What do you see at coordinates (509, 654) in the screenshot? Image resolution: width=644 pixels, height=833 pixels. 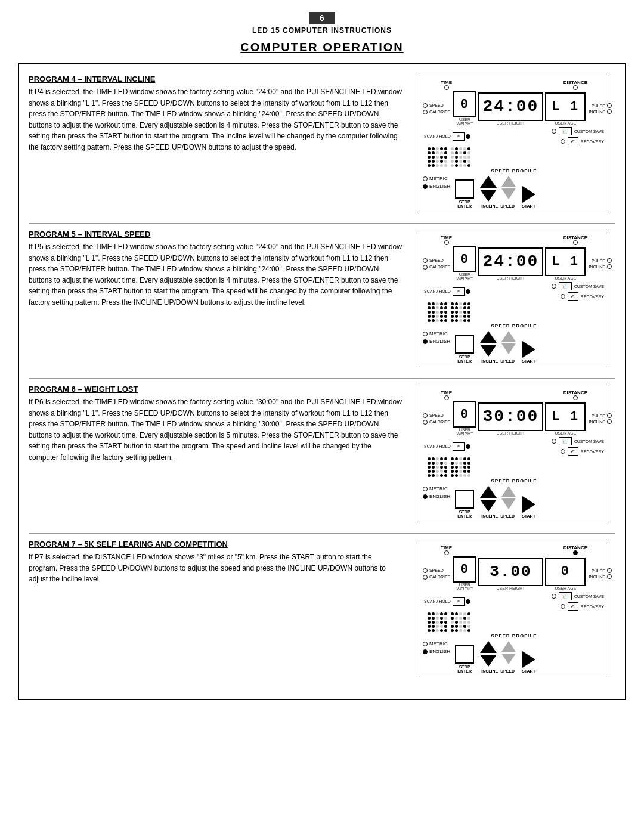 I see `speed-arrows-p7` at bounding box center [509, 654].